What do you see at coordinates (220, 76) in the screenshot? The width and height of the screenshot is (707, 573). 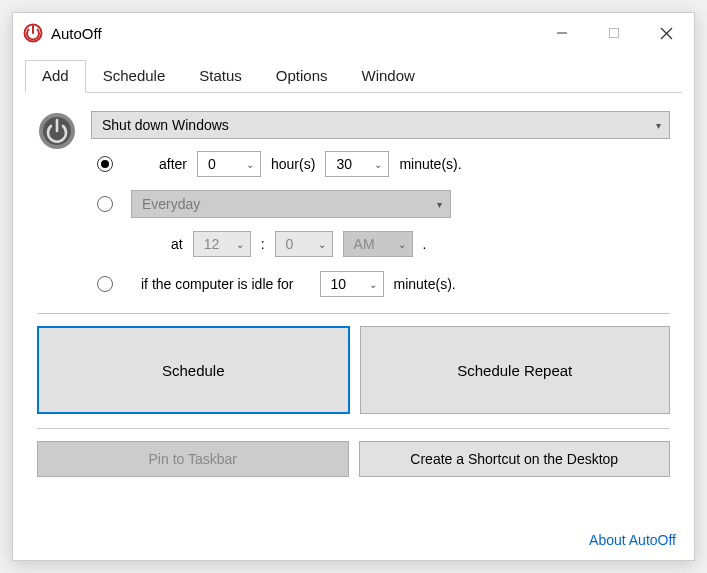 I see `tab-status: Status` at bounding box center [220, 76].